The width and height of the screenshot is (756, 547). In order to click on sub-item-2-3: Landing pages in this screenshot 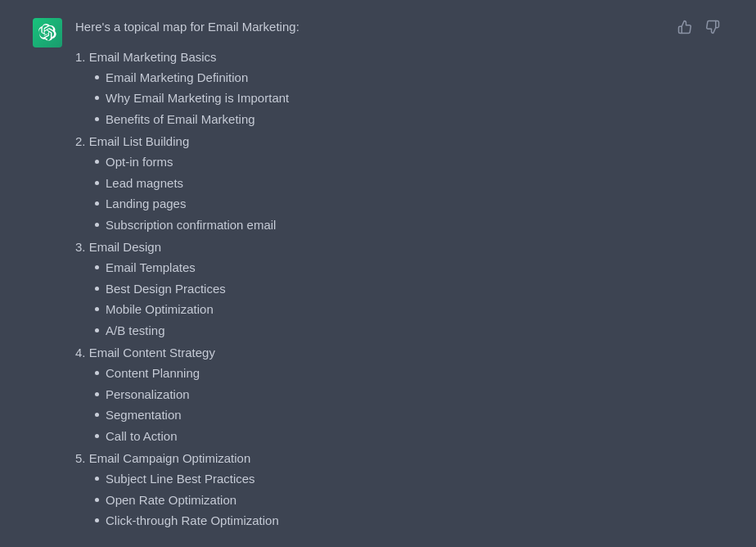, I will do `click(409, 204)`.